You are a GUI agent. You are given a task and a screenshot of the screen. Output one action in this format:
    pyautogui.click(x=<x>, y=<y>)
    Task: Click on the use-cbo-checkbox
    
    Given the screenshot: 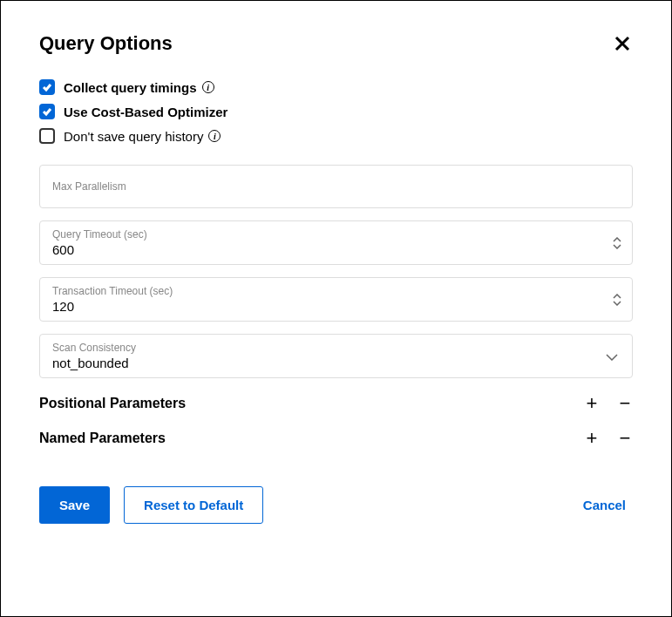 What is the action you would take?
    pyautogui.click(x=47, y=112)
    